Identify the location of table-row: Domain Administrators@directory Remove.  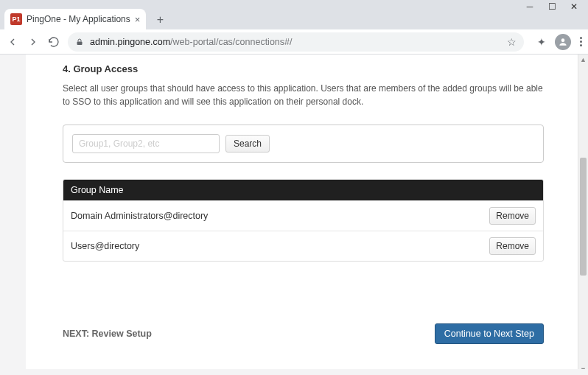
(304, 215).